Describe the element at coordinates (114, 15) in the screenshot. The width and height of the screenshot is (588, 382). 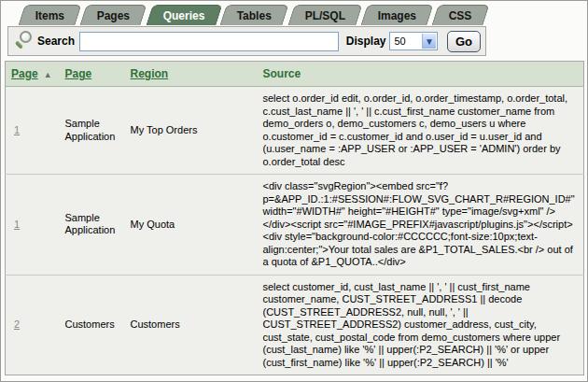
I see `tab-pages: Pages` at that location.